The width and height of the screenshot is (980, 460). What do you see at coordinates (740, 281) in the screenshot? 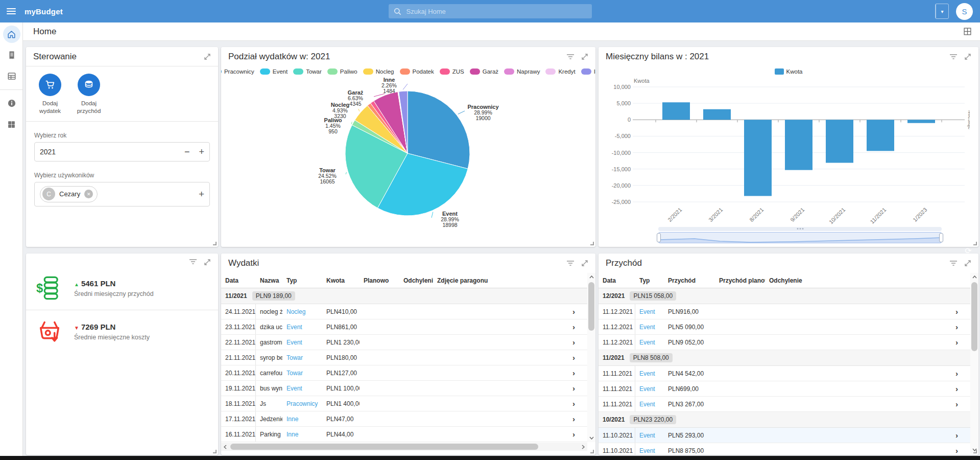
I see `column-header: Przychód planowany` at bounding box center [740, 281].